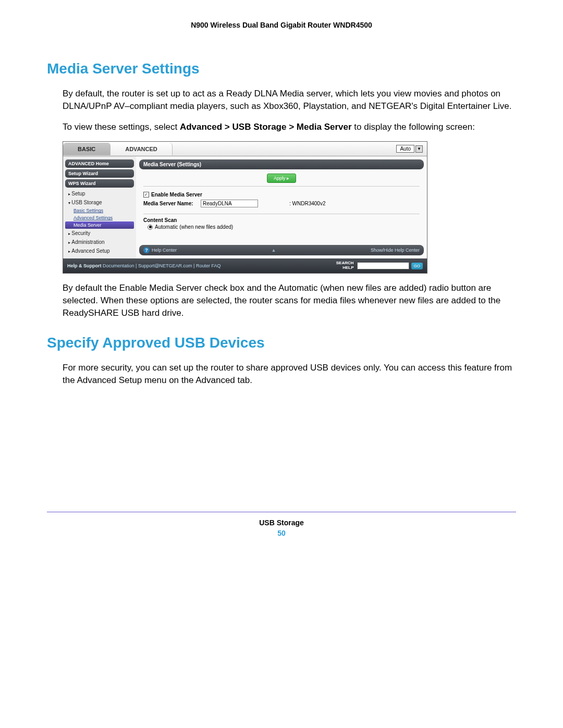  What do you see at coordinates (410, 149) in the screenshot?
I see `language-select: Auto ▼` at bounding box center [410, 149].